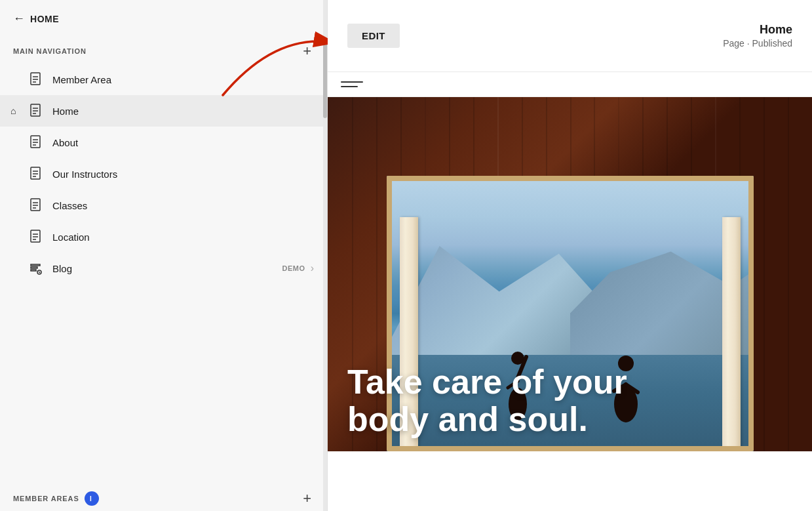  What do you see at coordinates (164, 269) in the screenshot?
I see `nav-item-label-blog: Blog` at bounding box center [164, 269].